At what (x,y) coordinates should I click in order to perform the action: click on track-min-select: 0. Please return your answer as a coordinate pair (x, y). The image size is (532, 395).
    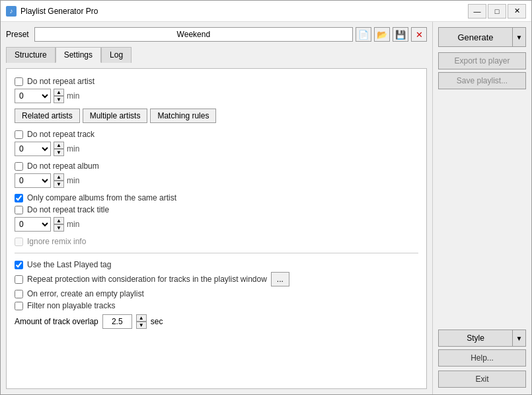
    Looking at the image, I should click on (33, 149).